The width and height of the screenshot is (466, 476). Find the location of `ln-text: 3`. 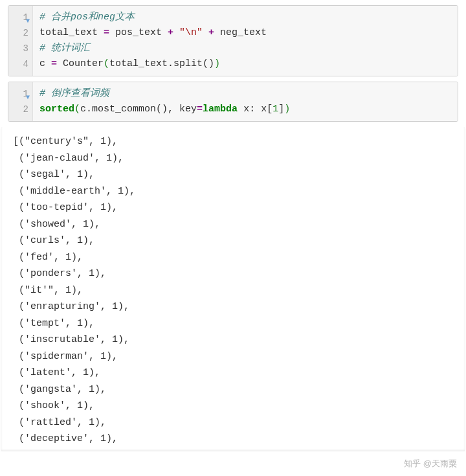

ln-text: 3 is located at coordinates (26, 49).